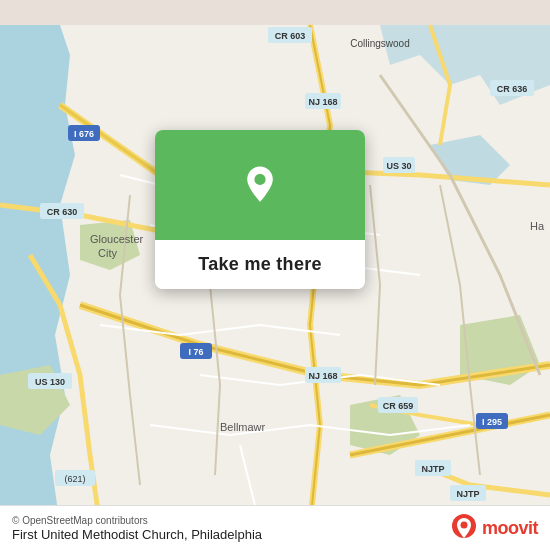  Describe the element at coordinates (512, 89) in the screenshot. I see `svg-text: CR 636` at that location.